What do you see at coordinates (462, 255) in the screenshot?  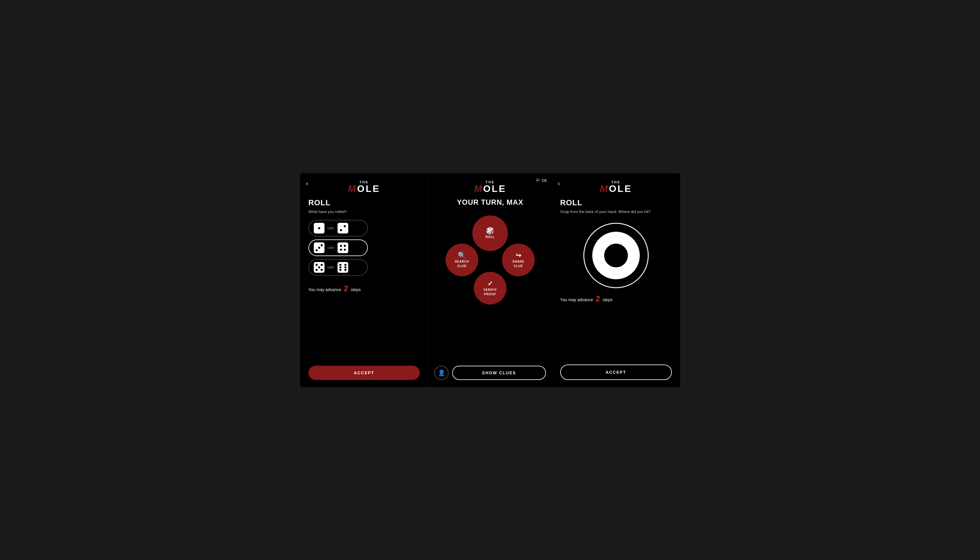 I see `search-icon: 🔍` at bounding box center [462, 255].